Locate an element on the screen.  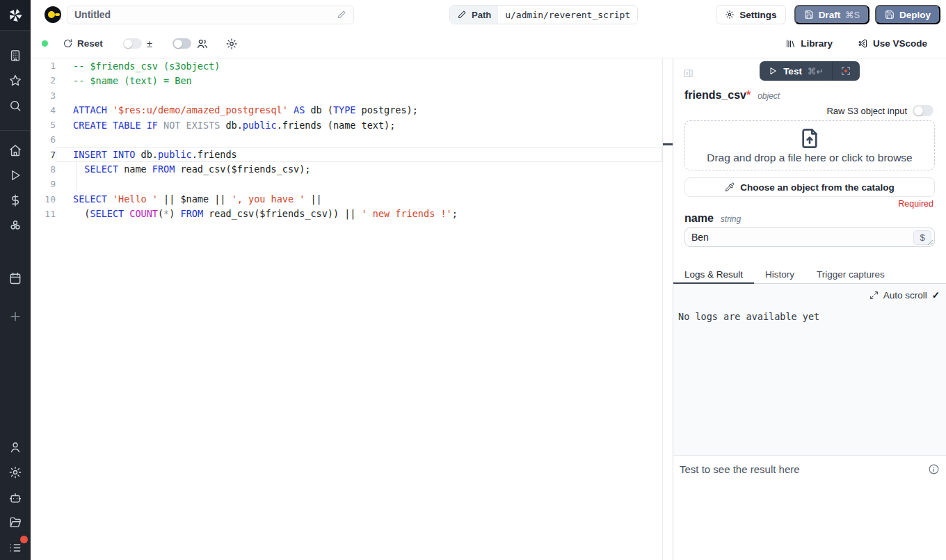
code-text: -- $name (text) = Ben is located at coordinates (359, 81).